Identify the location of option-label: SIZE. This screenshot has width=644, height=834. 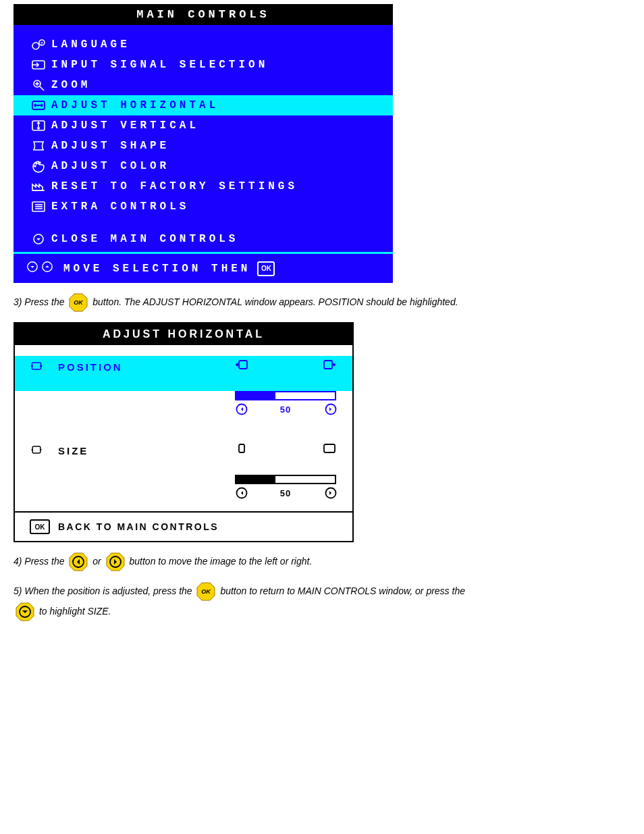
(143, 450).